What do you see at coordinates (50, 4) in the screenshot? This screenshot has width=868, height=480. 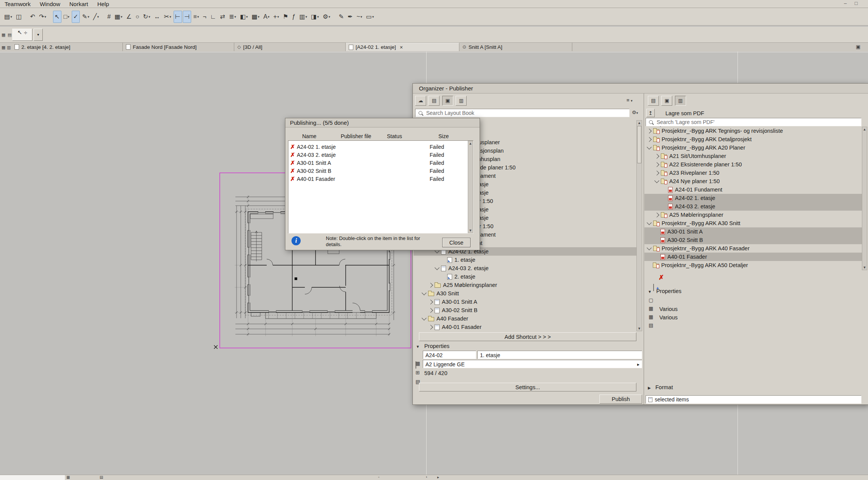 I see `menu-window: Window` at bounding box center [50, 4].